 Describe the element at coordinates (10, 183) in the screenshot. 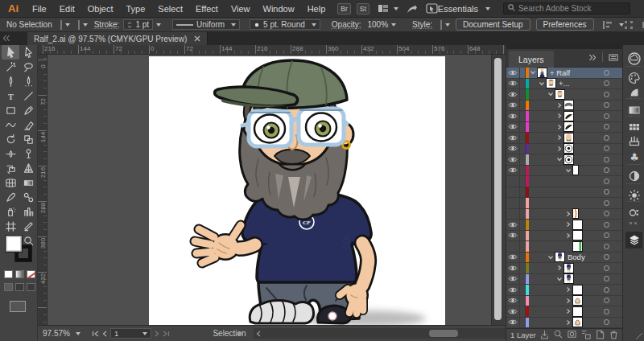

I see `mesh-tool` at that location.